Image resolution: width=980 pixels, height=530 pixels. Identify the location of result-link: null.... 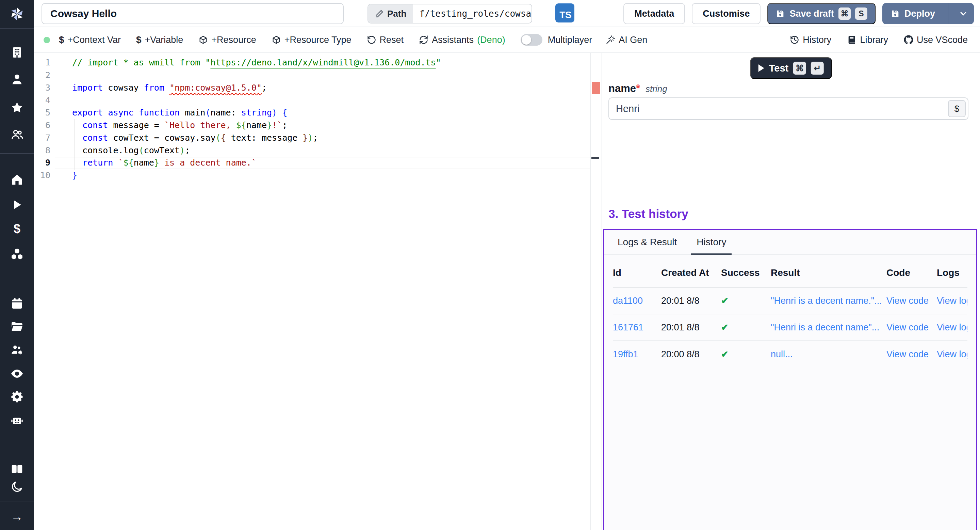
(829, 354).